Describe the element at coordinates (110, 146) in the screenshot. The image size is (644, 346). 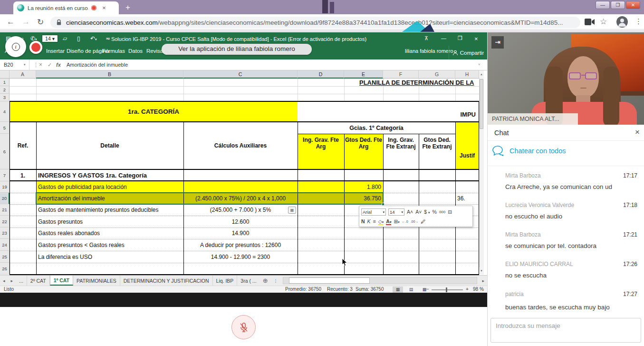
I see `cell-header-detalle: Detalle` at that location.